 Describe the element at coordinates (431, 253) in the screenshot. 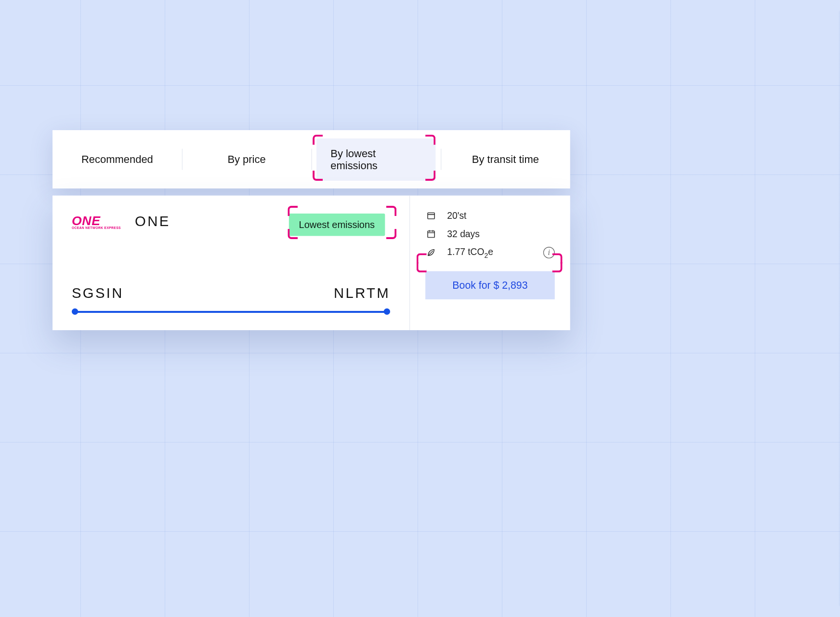

I see `leaf-icon` at that location.